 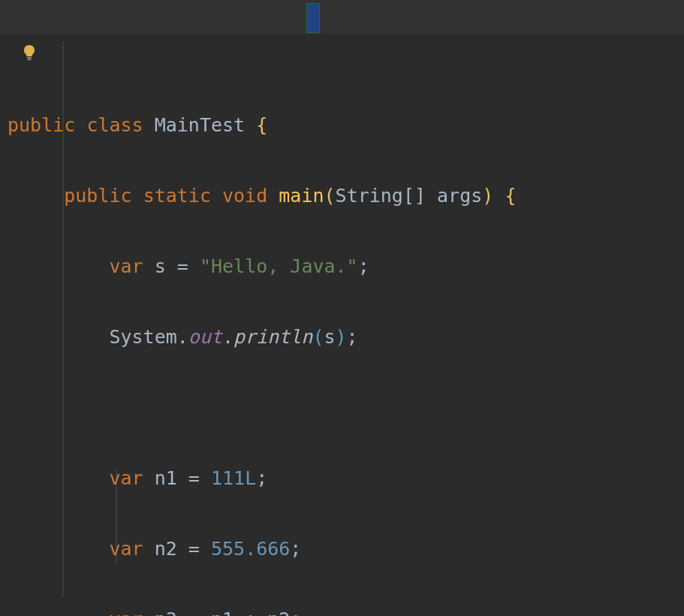 I want to click on code-line-6: var n1 = 111L;, so click(x=342, y=478).